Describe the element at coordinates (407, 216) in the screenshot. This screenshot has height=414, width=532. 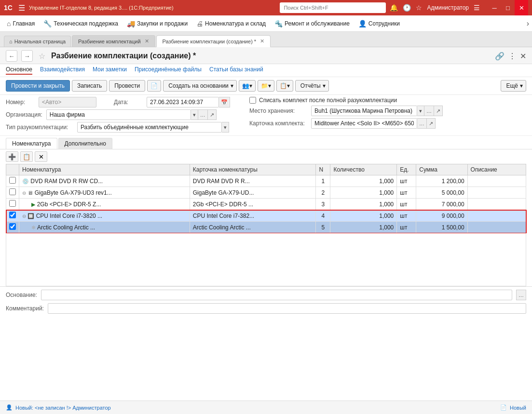
I see `row4-unit: шт` at that location.